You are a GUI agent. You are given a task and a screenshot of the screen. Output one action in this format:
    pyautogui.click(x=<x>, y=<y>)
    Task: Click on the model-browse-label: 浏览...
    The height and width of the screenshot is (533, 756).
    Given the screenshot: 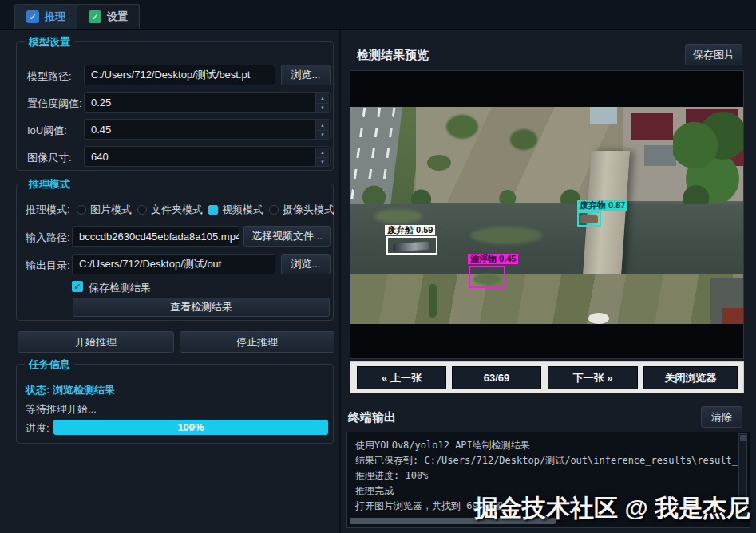 What is the action you would take?
    pyautogui.click(x=307, y=75)
    